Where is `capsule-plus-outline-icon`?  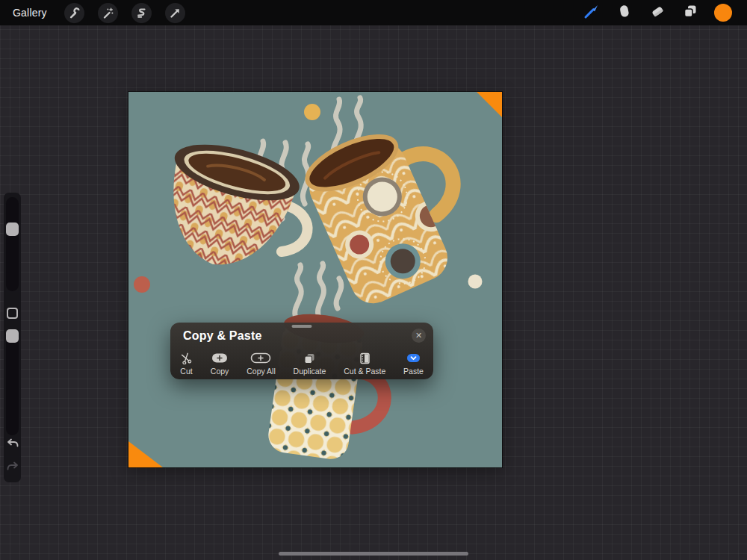
capsule-plus-outline-icon is located at coordinates (261, 358).